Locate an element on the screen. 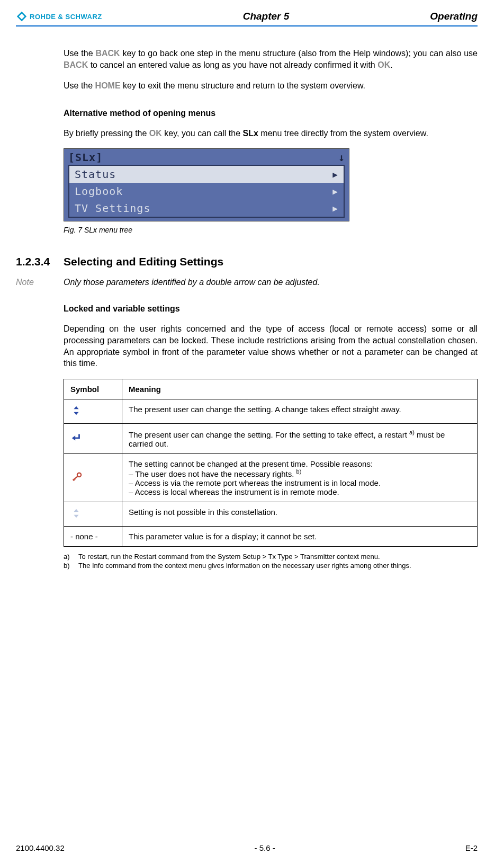  ok-key-ref: OK is located at coordinates (384, 65).